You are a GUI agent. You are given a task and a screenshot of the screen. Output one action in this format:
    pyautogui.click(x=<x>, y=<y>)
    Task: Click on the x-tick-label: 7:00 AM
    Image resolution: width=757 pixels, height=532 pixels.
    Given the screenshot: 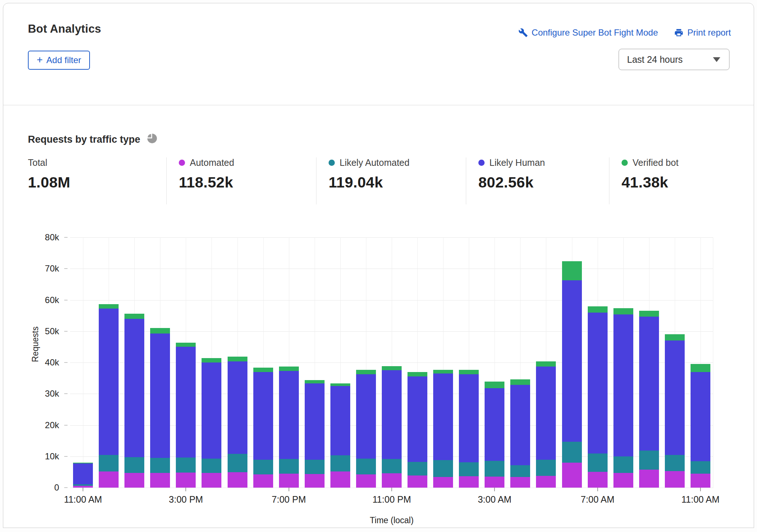 What is the action you would take?
    pyautogui.click(x=598, y=500)
    